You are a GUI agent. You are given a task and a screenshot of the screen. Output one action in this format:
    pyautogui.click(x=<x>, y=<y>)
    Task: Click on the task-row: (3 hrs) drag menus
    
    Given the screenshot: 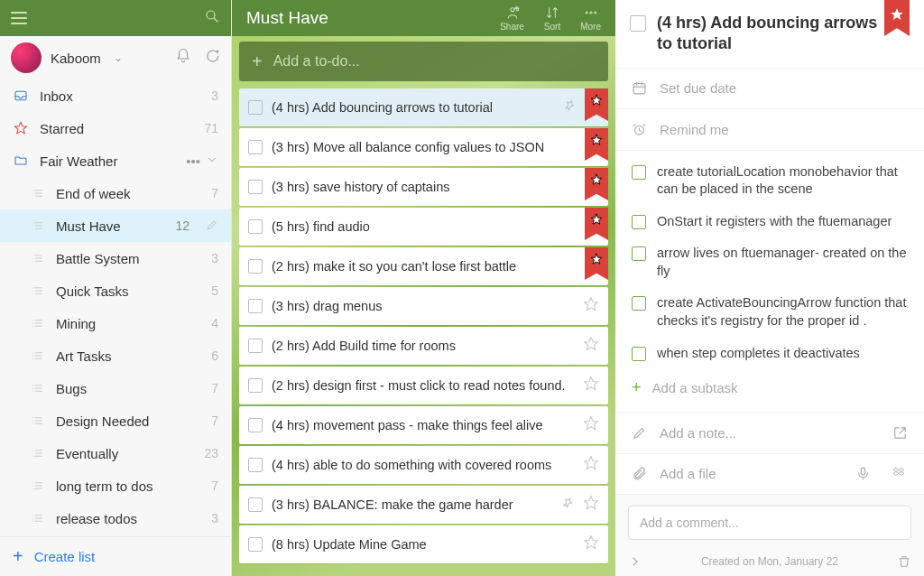 What is the action you would take?
    pyautogui.click(x=424, y=306)
    